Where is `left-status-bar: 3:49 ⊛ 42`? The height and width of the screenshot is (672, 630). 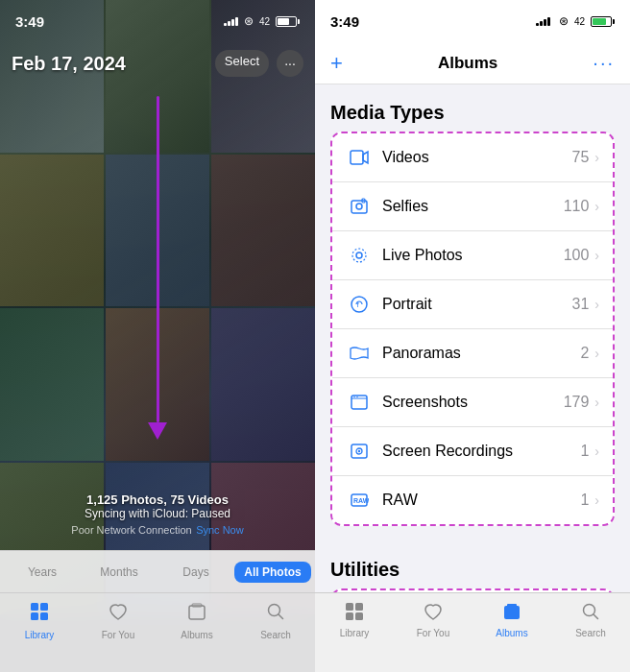 left-status-bar: 3:49 ⊛ 42 is located at coordinates (158, 21).